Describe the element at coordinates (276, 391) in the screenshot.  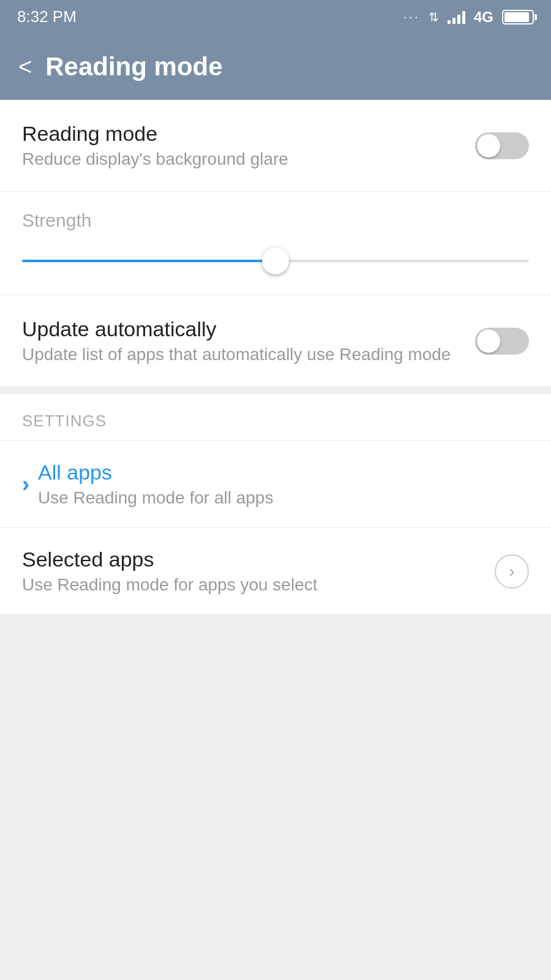
I see `section-divider` at that location.